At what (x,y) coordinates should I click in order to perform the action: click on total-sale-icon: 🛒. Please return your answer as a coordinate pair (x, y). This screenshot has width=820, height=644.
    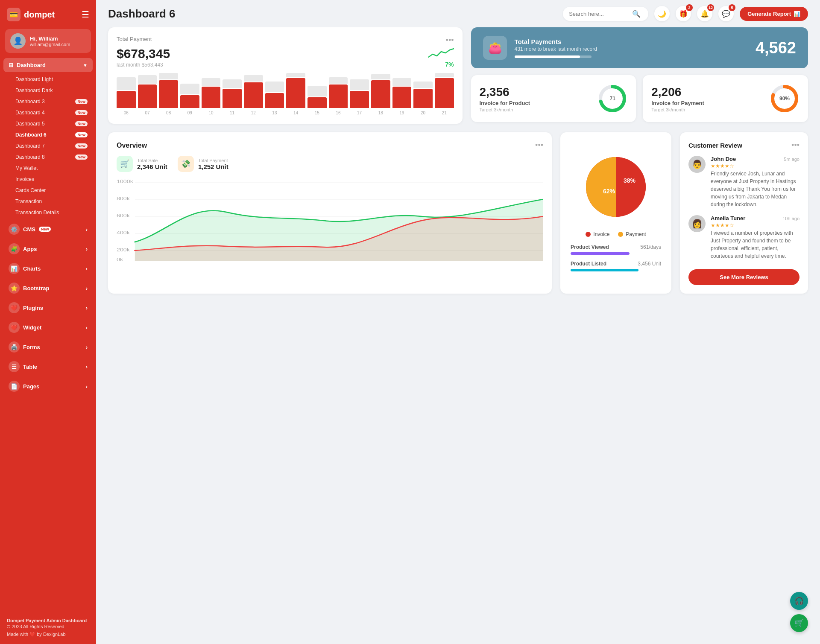
    Looking at the image, I should click on (125, 164).